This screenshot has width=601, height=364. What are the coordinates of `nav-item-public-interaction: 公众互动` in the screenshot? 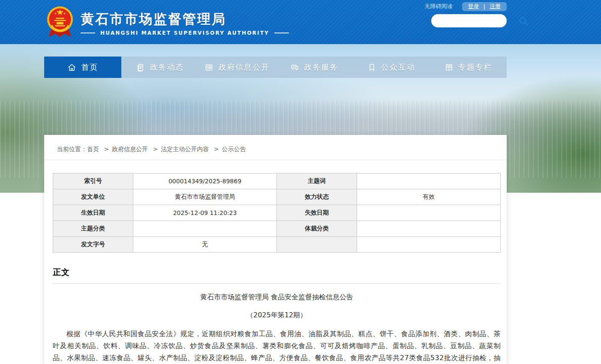 It's located at (391, 67).